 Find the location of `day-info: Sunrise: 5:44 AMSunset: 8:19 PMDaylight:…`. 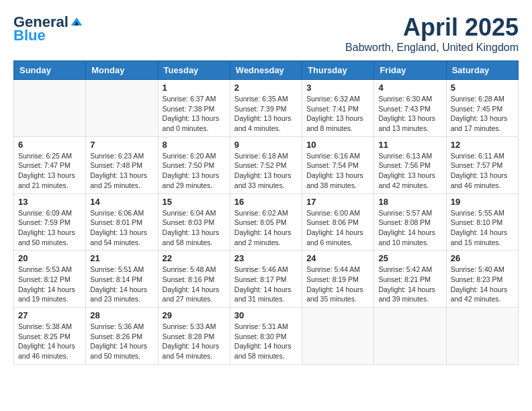

day-info: Sunrise: 5:44 AMSunset: 8:19 PMDaylight:… is located at coordinates (338, 285).